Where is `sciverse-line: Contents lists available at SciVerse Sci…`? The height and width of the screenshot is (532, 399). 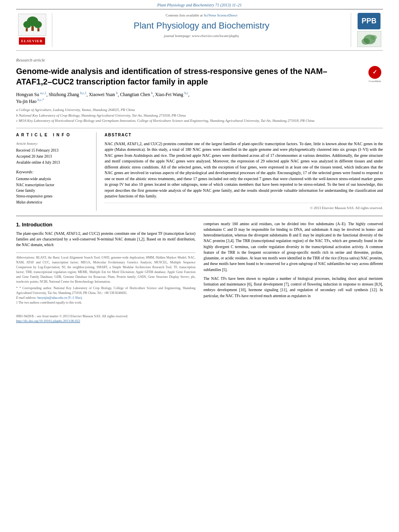 sciverse-line: Contents lists available at SciVerse Sci… is located at coordinates (202, 15).